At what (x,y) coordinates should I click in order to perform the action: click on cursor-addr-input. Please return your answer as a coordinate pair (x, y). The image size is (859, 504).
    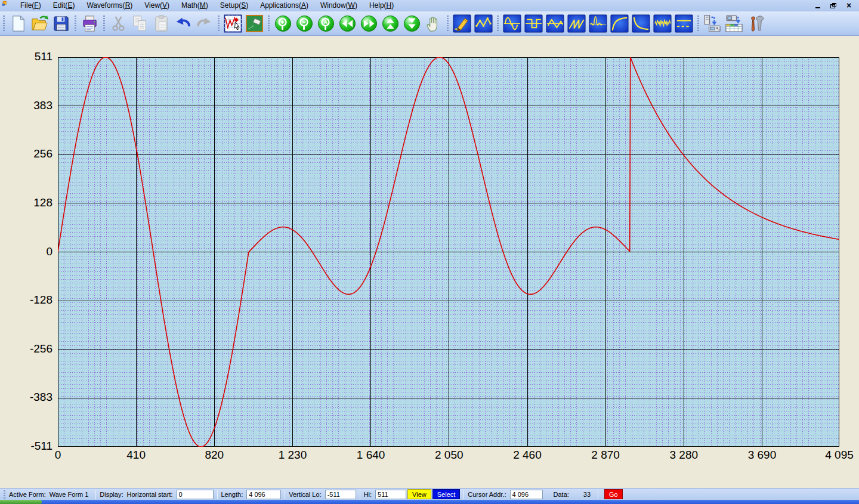
    Looking at the image, I should click on (526, 494).